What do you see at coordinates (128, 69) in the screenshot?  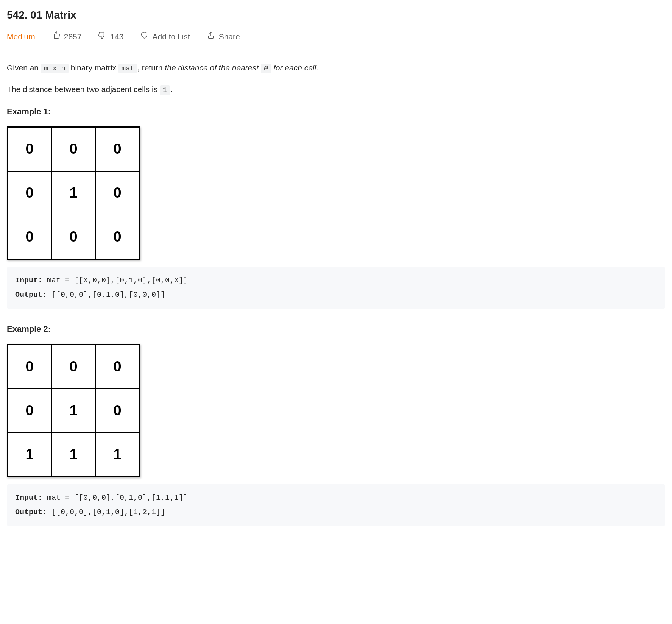 I see `inline-code: mat` at bounding box center [128, 69].